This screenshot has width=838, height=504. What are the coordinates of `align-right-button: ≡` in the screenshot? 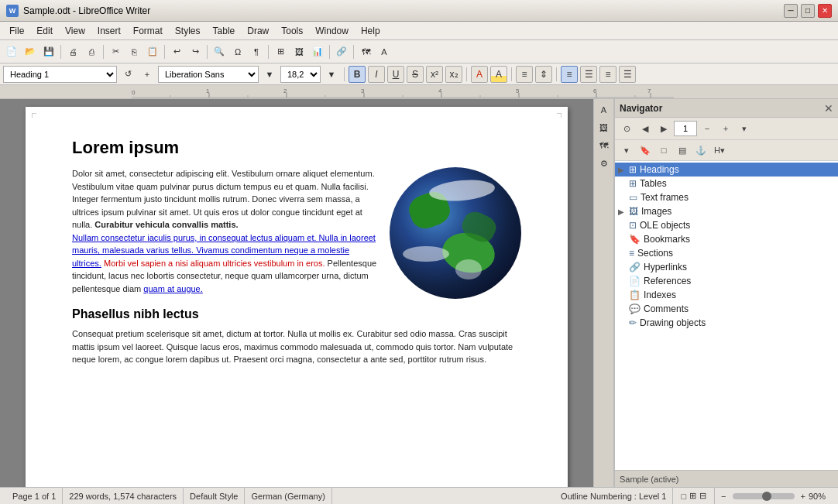 It's located at (608, 74).